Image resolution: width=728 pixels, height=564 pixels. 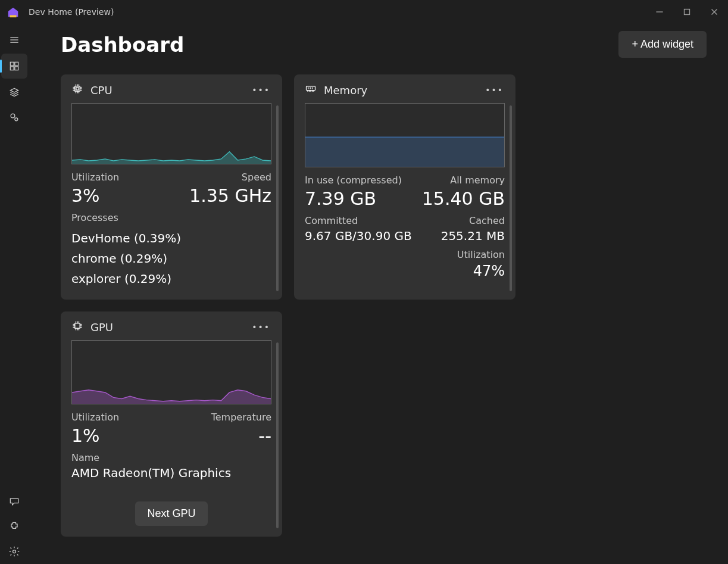 What do you see at coordinates (171, 258) in the screenshot?
I see `cpu-process-list: DevHome (0.39%) chrome (0.29%) explorer …` at bounding box center [171, 258].